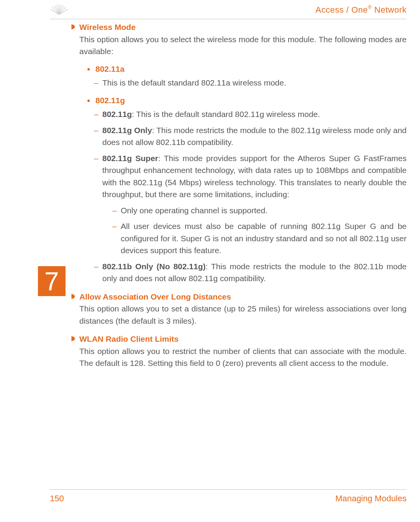 The image size is (420, 522). What do you see at coordinates (226, 114) in the screenshot?
I see `dash-text: : This is the default standard 802.11g w…` at bounding box center [226, 114].